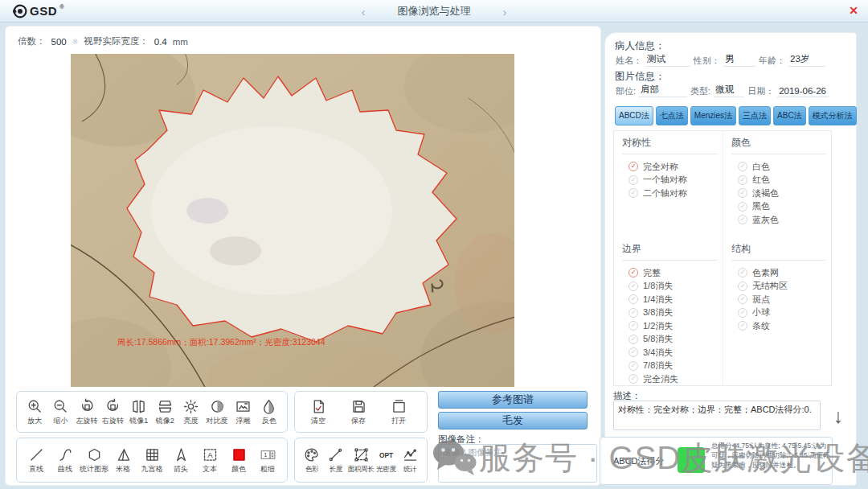  Describe the element at coordinates (65, 460) in the screenshot. I see `tool-button: 曲线` at that location.